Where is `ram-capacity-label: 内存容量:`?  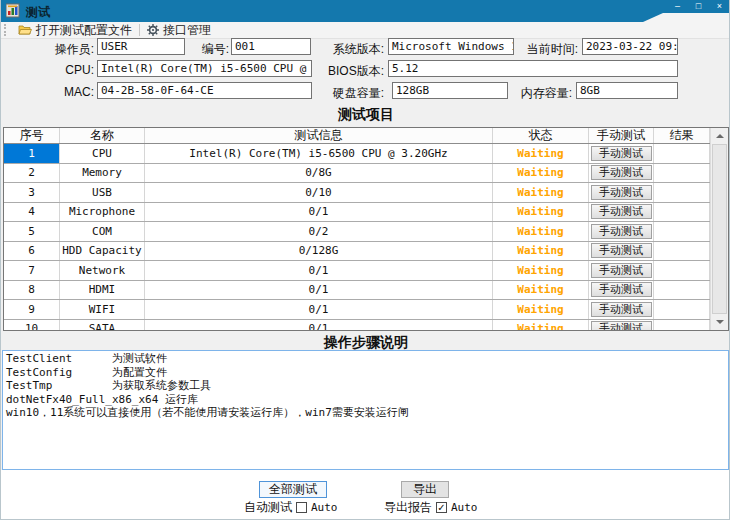 ram-capacity-label: 内存容量: is located at coordinates (542, 94).